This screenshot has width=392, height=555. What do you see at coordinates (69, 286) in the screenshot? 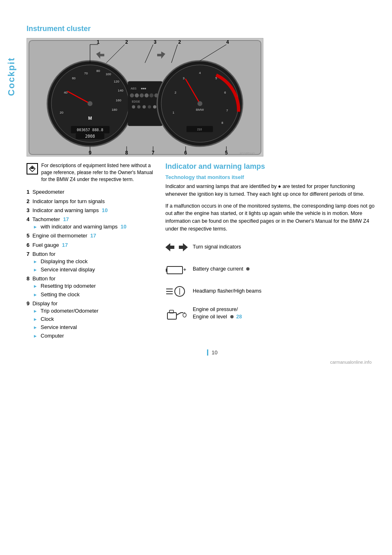
I see `sub-item-label: Resetting trip odometer` at bounding box center [69, 286].